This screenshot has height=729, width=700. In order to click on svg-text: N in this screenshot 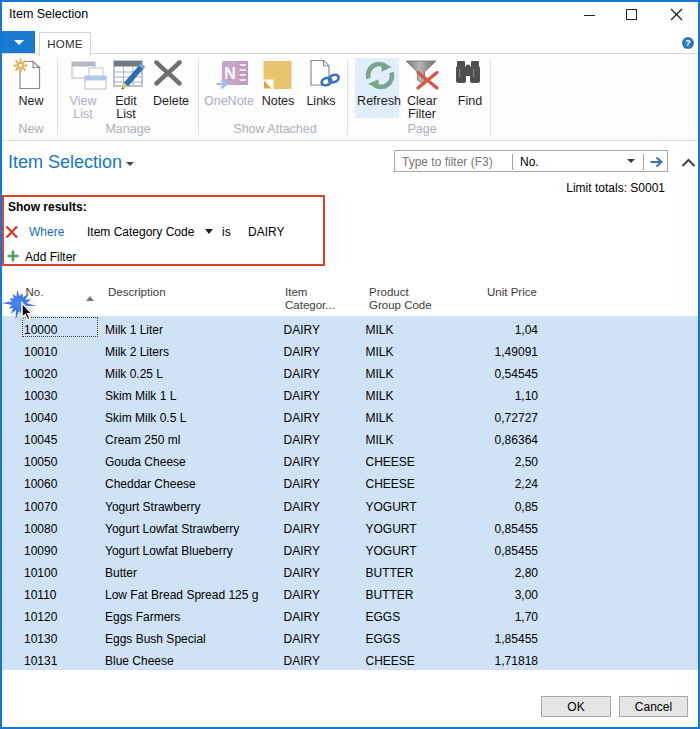, I will do `click(230, 74)`.